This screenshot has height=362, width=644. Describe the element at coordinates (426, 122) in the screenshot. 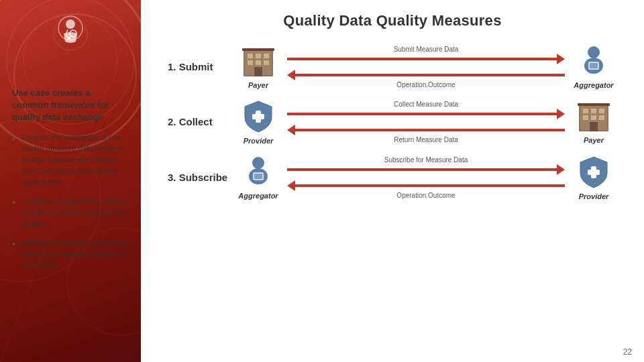

I see `collect-arrows: Collect Measure Data Return Measure Data` at that location.